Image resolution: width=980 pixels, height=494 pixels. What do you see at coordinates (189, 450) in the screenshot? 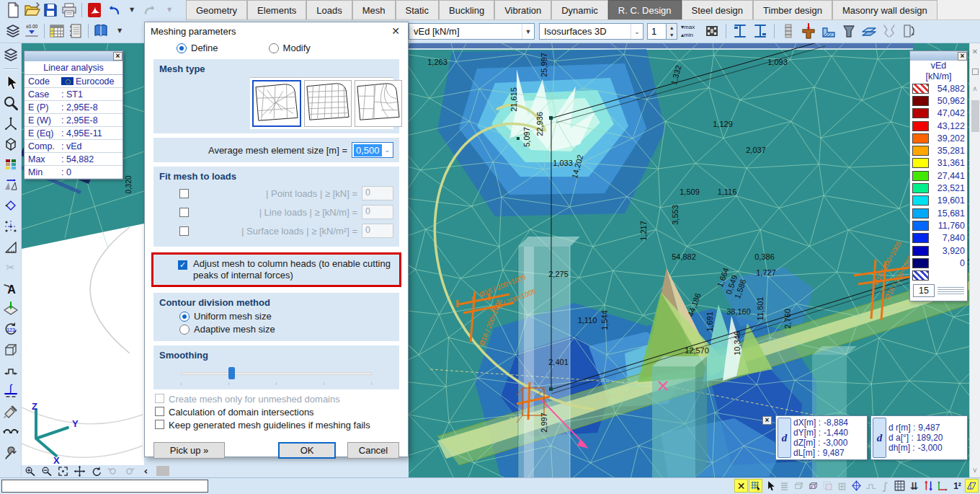
I see `pickup-button: Pick up »` at bounding box center [189, 450].